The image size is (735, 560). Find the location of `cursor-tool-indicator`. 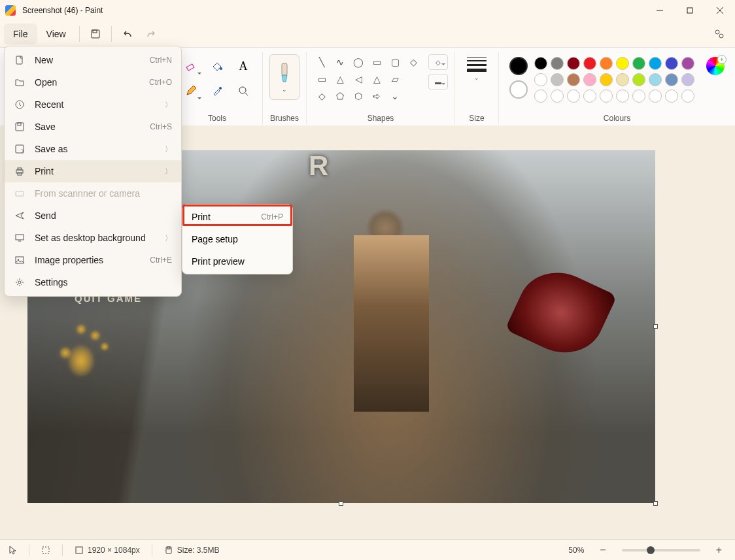

cursor-tool-indicator is located at coordinates (13, 550).